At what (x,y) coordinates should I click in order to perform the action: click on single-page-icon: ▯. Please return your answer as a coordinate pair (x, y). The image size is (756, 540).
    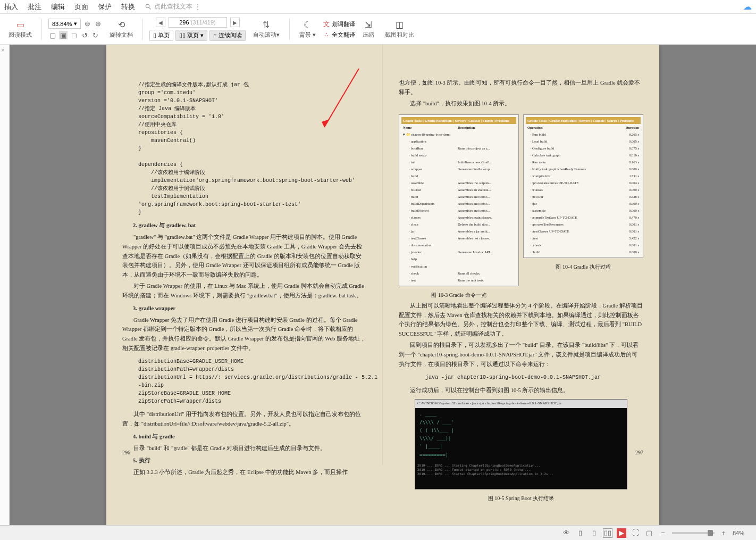
    Looking at the image, I should click on (155, 35).